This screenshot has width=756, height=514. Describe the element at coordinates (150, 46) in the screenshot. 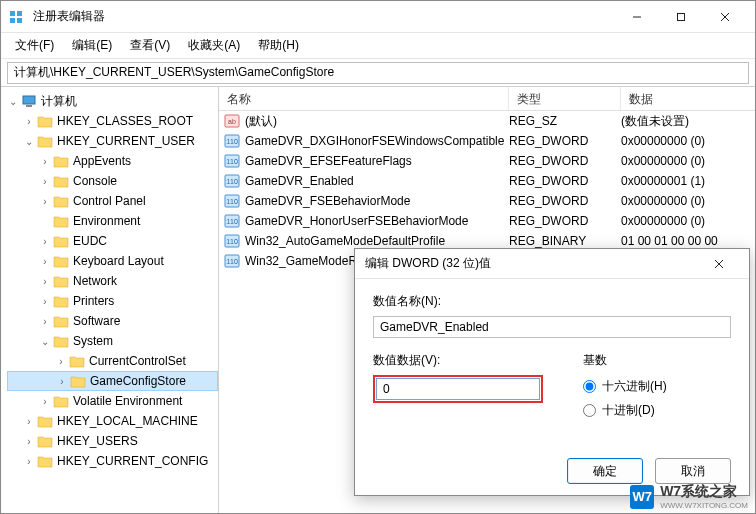

I see `menu-view: 查看(V)` at that location.